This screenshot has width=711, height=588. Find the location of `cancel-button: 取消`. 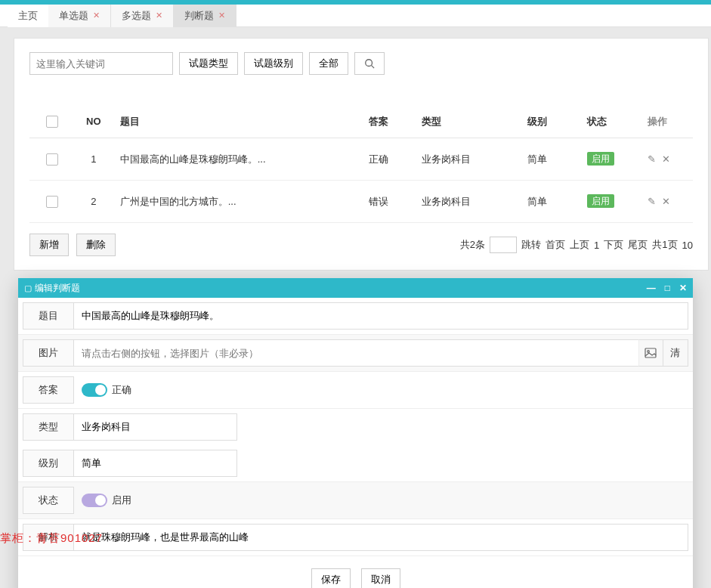

cancel-button: 取消 is located at coordinates (381, 578).